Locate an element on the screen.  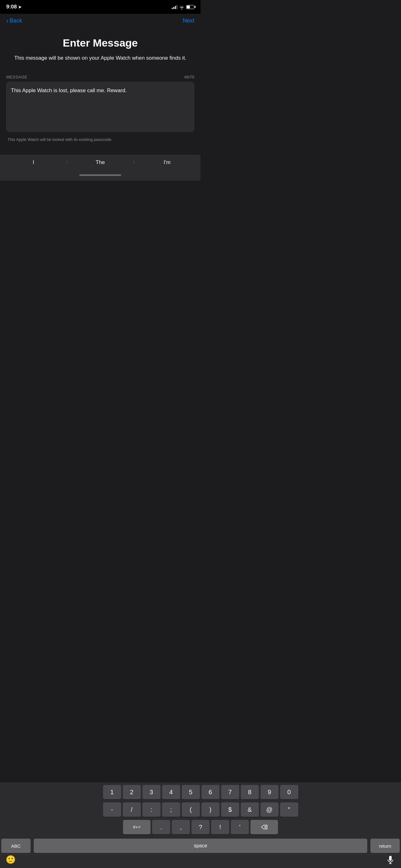
autocomplete-suggestion-3: I'm is located at coordinates (167, 162).